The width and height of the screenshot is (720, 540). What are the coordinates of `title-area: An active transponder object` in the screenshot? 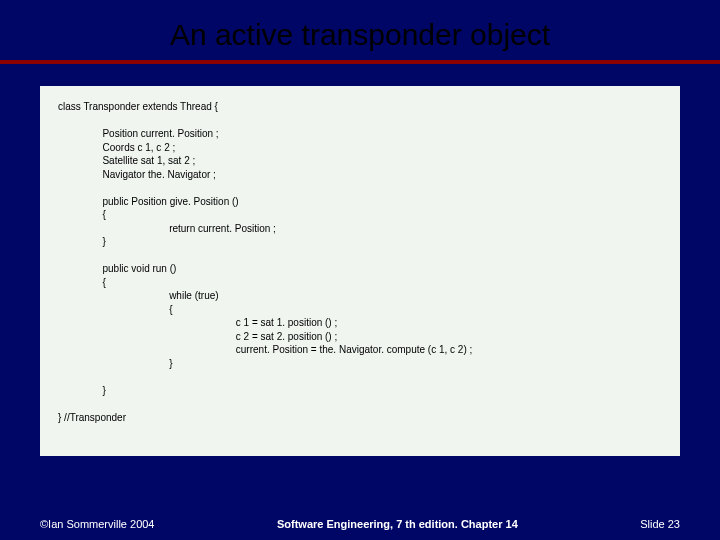 It's located at (360, 30).